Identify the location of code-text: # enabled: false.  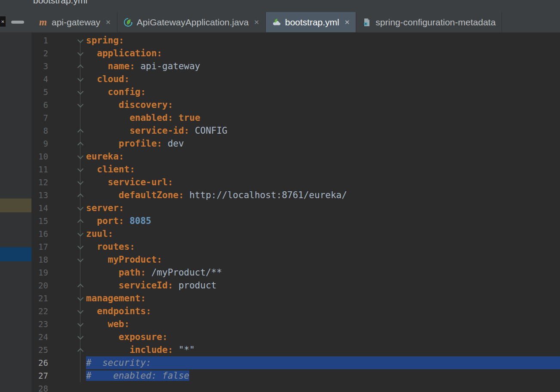
(323, 376).